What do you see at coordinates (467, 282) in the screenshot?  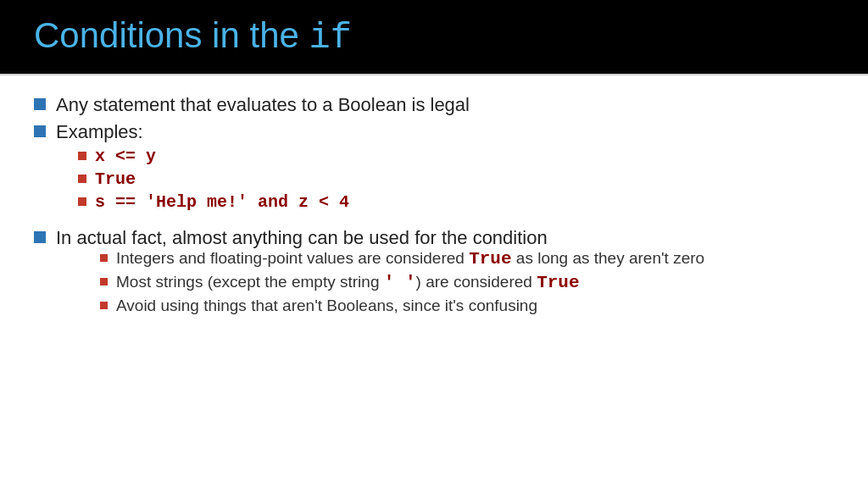 I see `sub-bullet-list-2: Integers and floating-point values are c…` at bounding box center [467, 282].